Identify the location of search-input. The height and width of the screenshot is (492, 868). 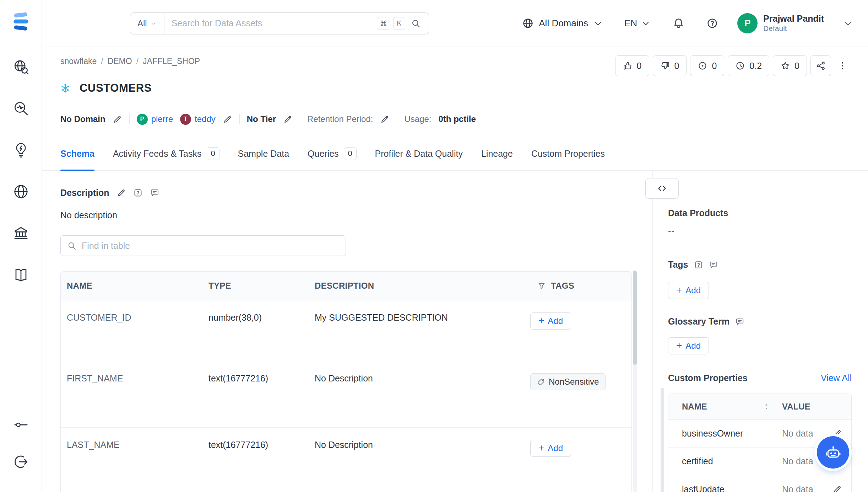
(271, 23).